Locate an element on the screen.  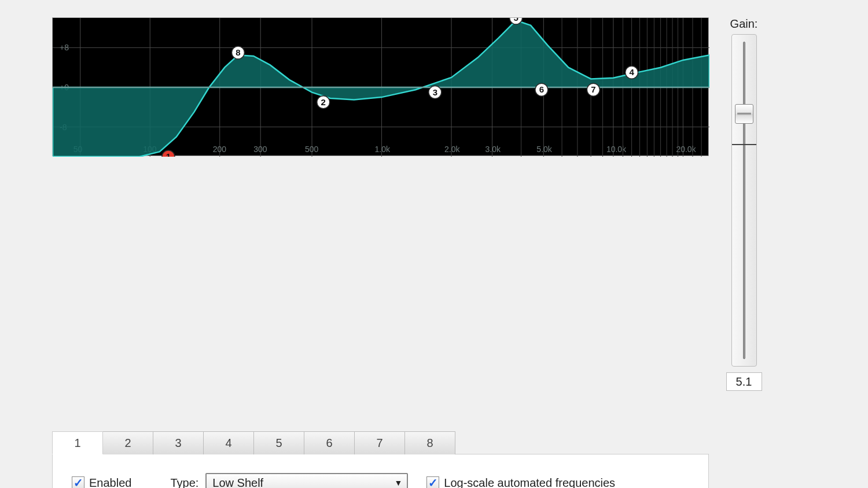
svg-text: 10.0k is located at coordinates (617, 149).